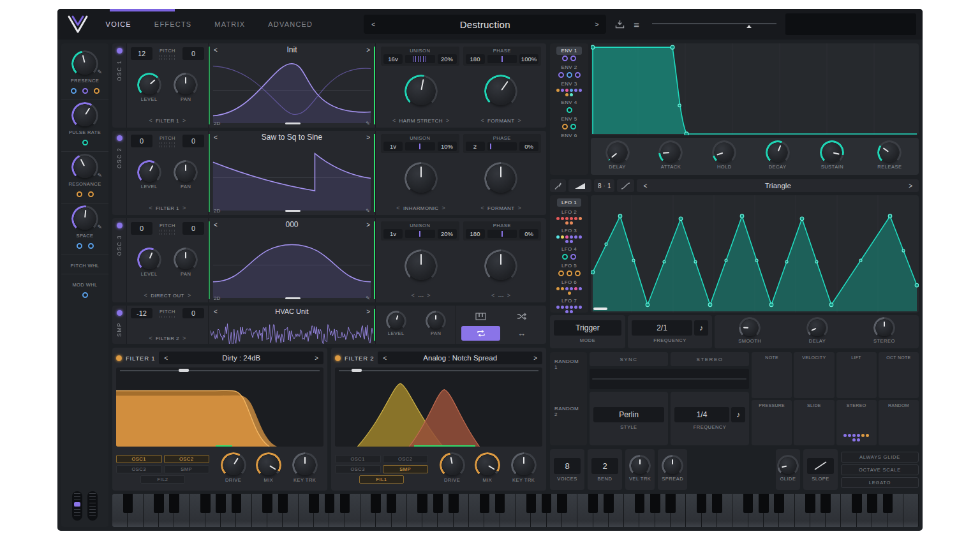  I want to click on env-decay-knob, so click(778, 152).